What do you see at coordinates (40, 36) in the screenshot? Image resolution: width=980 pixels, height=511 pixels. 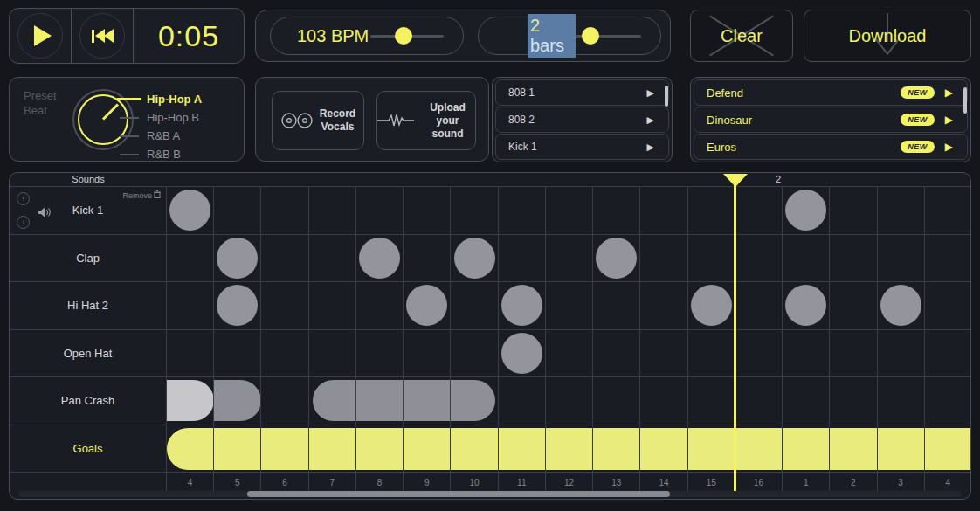 I see `play-button` at bounding box center [40, 36].